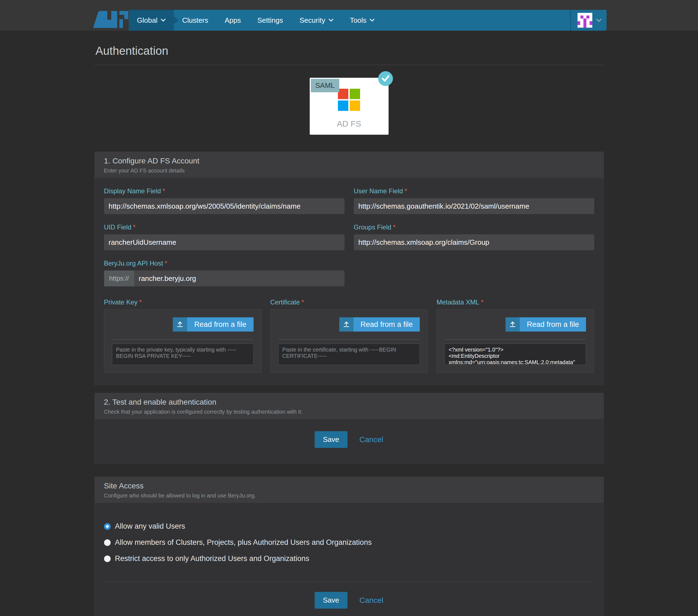  What do you see at coordinates (233, 20) in the screenshot?
I see `nav-item-apps: Apps` at bounding box center [233, 20].